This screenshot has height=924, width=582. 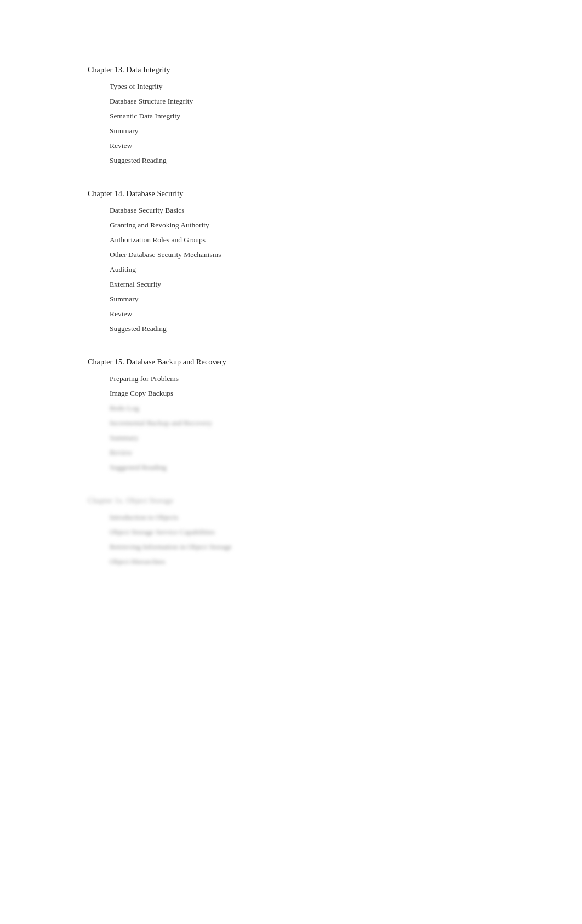 What do you see at coordinates (291, 70) in the screenshot?
I see `chapter-title-ch13: Chapter 13. Data Integrity` at bounding box center [291, 70].